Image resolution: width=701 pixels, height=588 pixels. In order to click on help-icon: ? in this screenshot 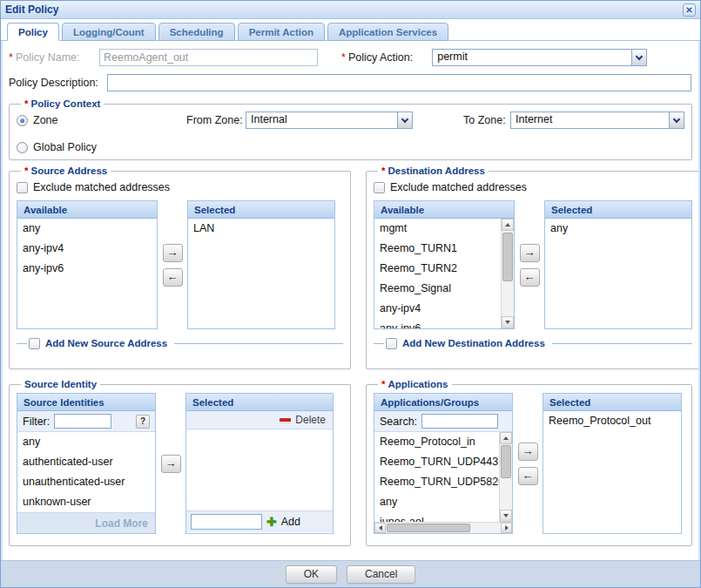, I will do `click(143, 422)`.